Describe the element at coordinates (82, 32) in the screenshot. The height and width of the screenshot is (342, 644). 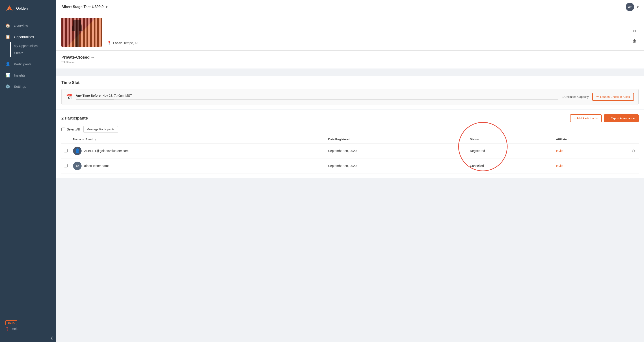
I see `profile-image-stripes` at that location.